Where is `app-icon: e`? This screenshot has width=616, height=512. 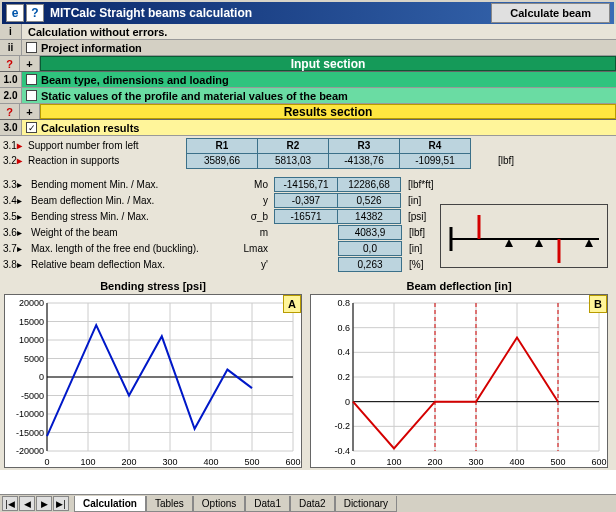 app-icon: e is located at coordinates (15, 13).